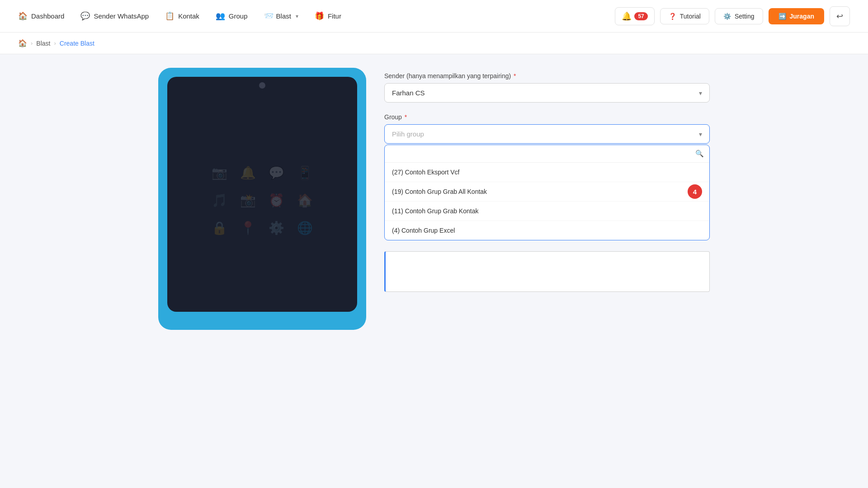 The image size is (868, 488). Describe the element at coordinates (77, 43) in the screenshot. I see `breadcrumb-create-blast: Create Blast` at that location.